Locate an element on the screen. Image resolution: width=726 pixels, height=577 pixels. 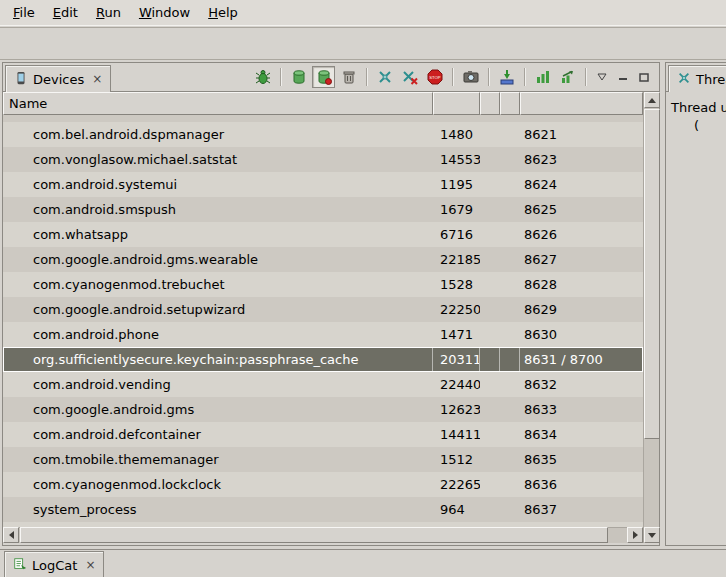
stop-thread-updates-button is located at coordinates (410, 77).